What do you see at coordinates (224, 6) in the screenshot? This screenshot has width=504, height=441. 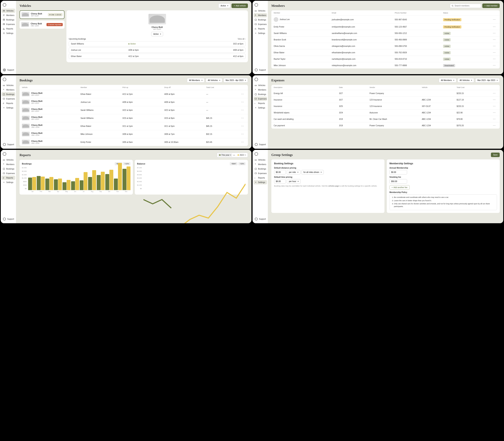 I see `filter-dropdown: Active` at bounding box center [224, 6].